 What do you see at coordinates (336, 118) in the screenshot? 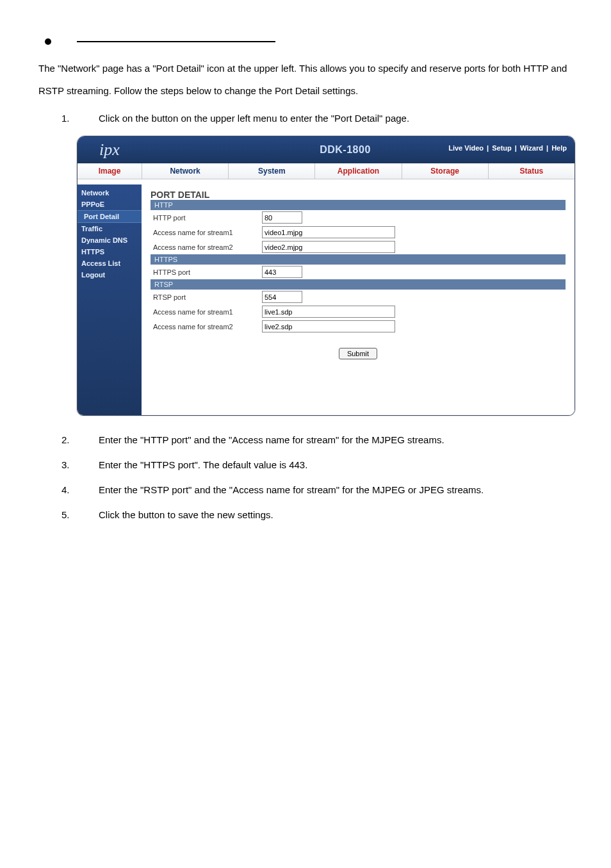
I see `step-text: Click on the button on the upper left me…` at bounding box center [336, 118].